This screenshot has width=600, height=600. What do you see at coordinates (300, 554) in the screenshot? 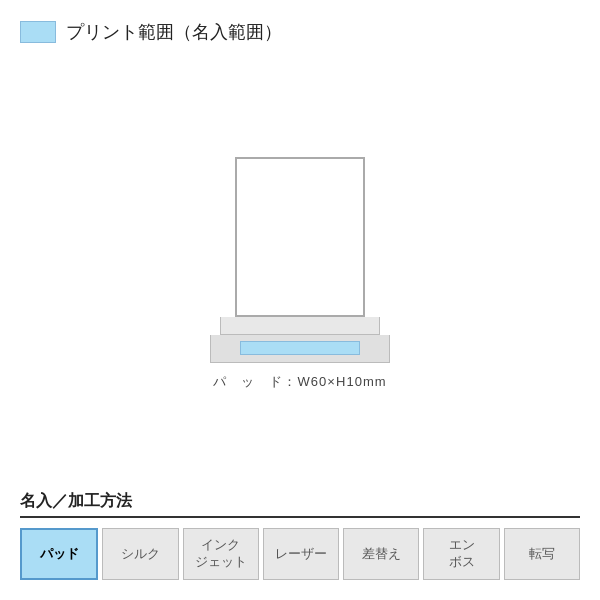
I see `method-row: パッドシルクインクジェットレーザー差替えエンボス転写` at bounding box center [300, 554].